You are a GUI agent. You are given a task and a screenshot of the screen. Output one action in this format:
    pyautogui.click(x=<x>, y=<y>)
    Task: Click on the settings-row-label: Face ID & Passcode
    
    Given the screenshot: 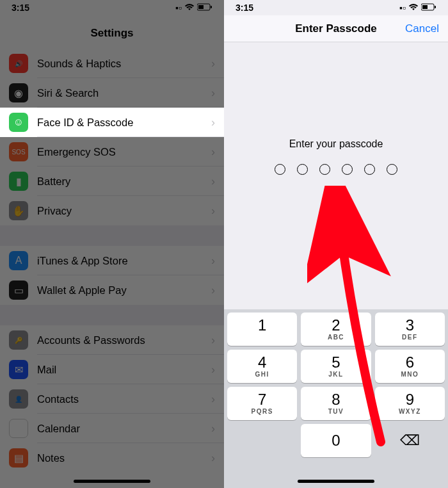 What is the action you would take?
    pyautogui.click(x=124, y=123)
    